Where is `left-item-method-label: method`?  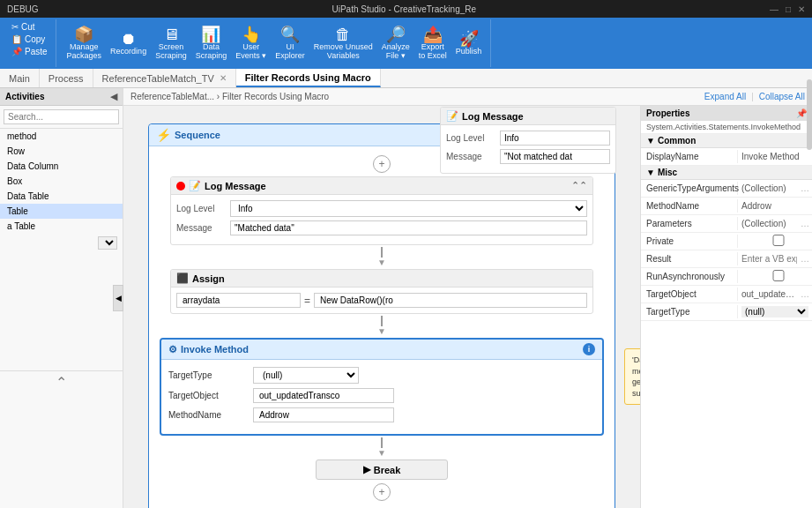
left-item-method-label: method is located at coordinates (21, 136).